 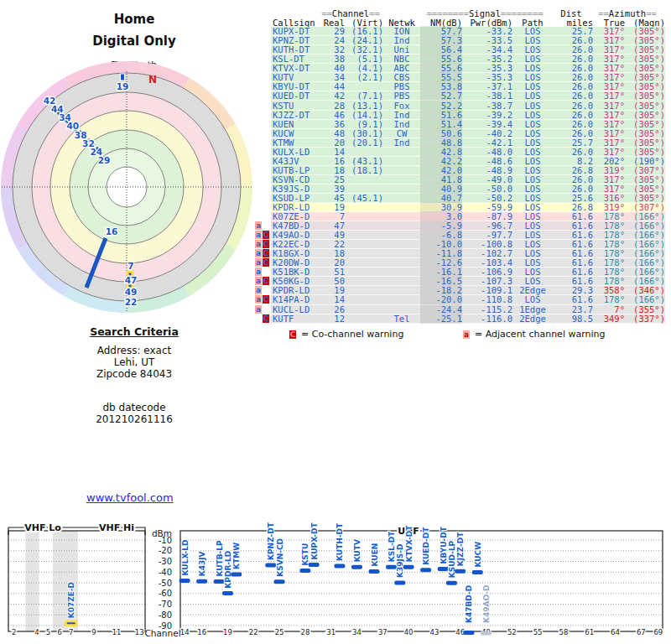 What do you see at coordinates (165, 604) in the screenshot?
I see `dbm-tick-label: -70` at bounding box center [165, 604].